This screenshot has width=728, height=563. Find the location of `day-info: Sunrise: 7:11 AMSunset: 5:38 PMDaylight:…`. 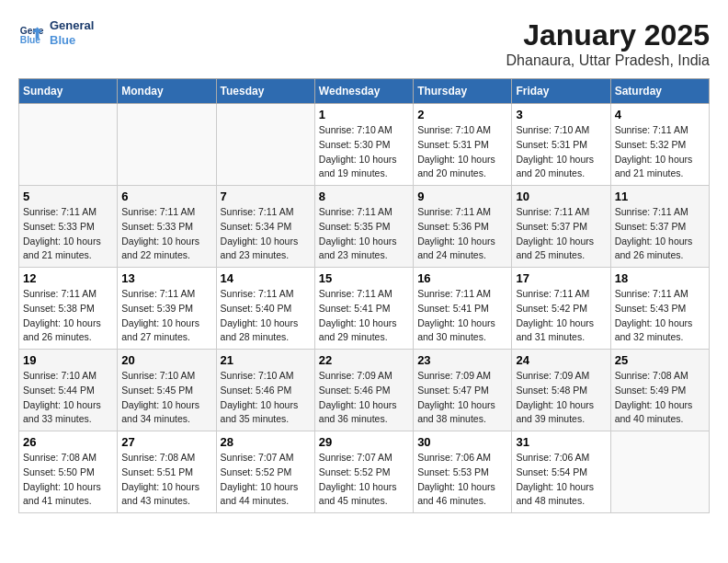

day-info: Sunrise: 7:11 AMSunset: 5:38 PMDaylight:… is located at coordinates (68, 316).